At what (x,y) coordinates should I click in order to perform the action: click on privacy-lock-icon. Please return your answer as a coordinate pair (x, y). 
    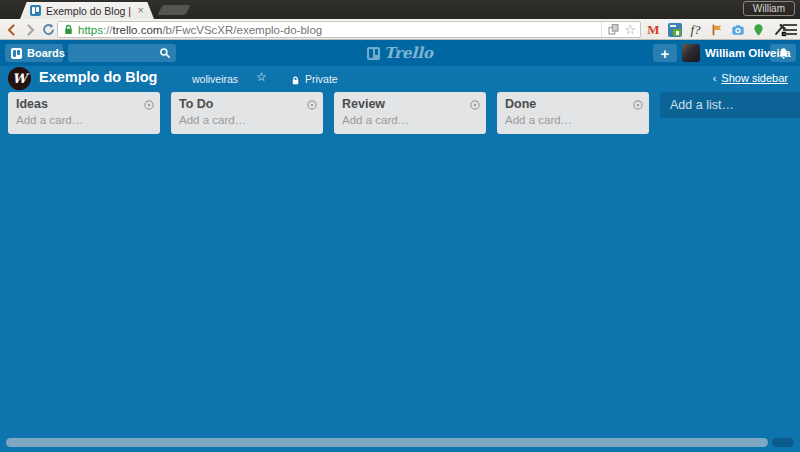
    Looking at the image, I should click on (296, 81).